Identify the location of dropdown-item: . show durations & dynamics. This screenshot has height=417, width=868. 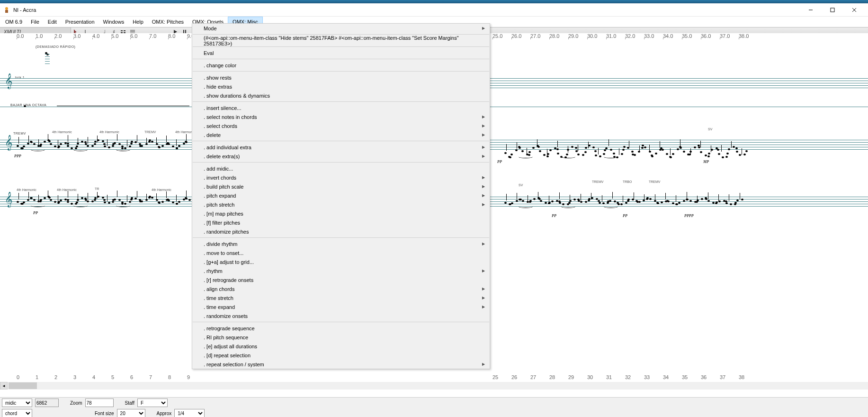
(341, 96).